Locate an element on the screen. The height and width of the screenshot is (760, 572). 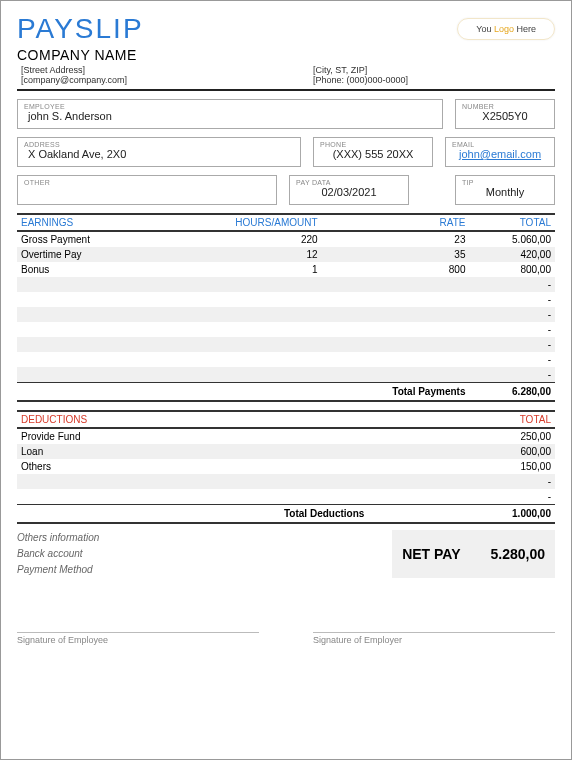
cell-desc: Gross Payment is located at coordinates (87, 239).